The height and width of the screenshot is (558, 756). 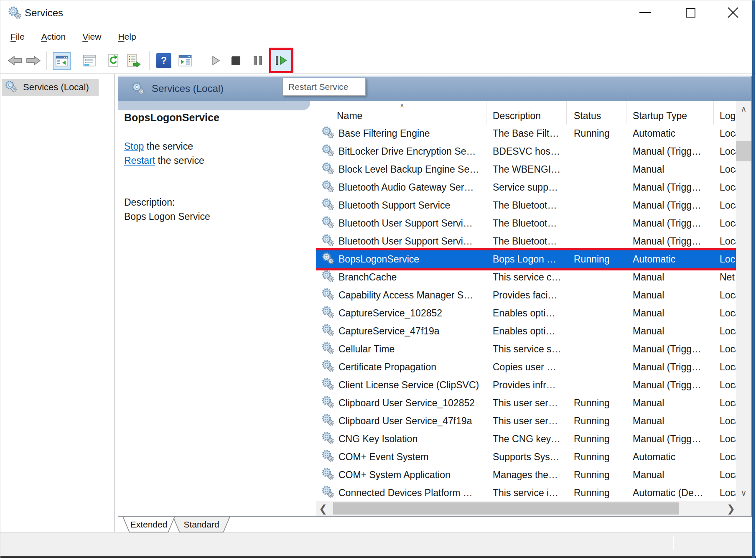 I want to click on service-row: COM+ Event SystemSupports Sys…RunningAut…, so click(x=526, y=457).